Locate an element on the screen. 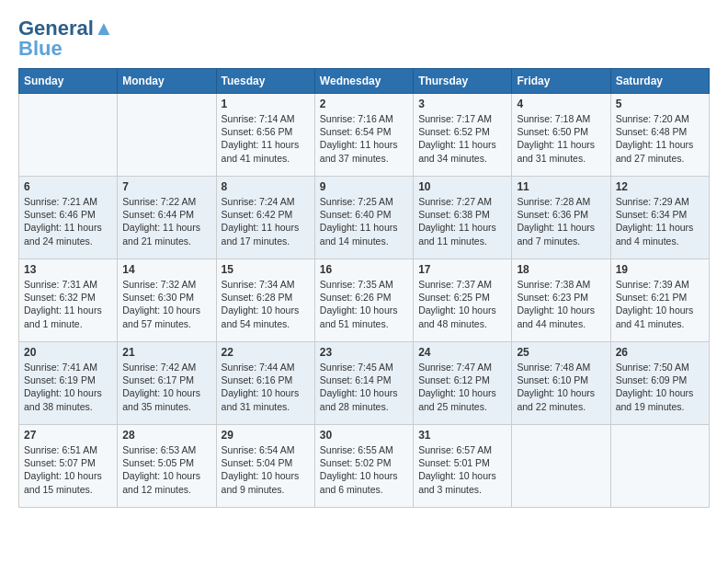 The image size is (728, 563). day-info: Sunrise: 7:20 AM Sunset: 6:48 PM Dayligh… is located at coordinates (660, 138).